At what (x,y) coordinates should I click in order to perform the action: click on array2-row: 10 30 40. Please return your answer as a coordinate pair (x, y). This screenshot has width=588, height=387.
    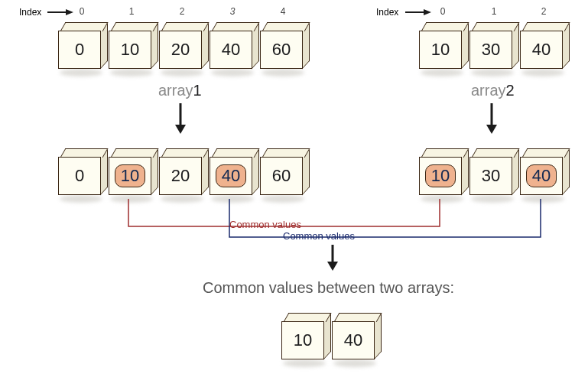
    Looking at the image, I should click on (495, 47).